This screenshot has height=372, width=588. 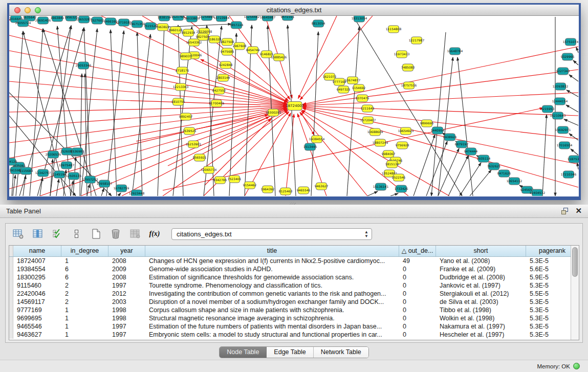 I want to click on table-selector-dropdown: citations_edges.txt ▲▼, so click(x=272, y=234).